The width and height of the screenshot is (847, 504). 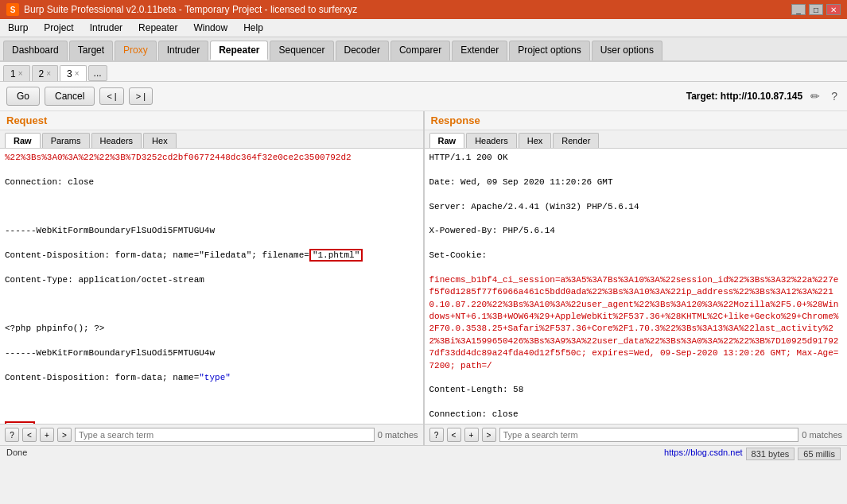 What do you see at coordinates (66, 140) in the screenshot?
I see `request-tab-params: Params` at bounding box center [66, 140].